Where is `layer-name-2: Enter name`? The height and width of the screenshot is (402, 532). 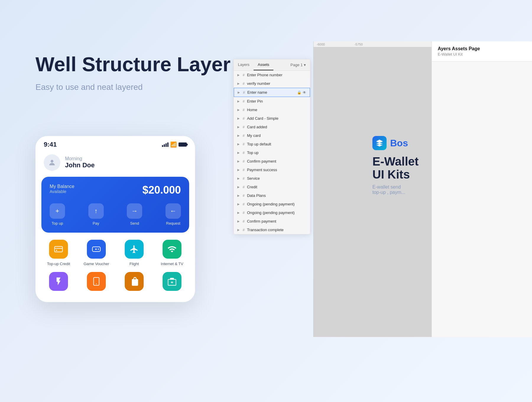 layer-name-2: Enter name is located at coordinates (271, 92).